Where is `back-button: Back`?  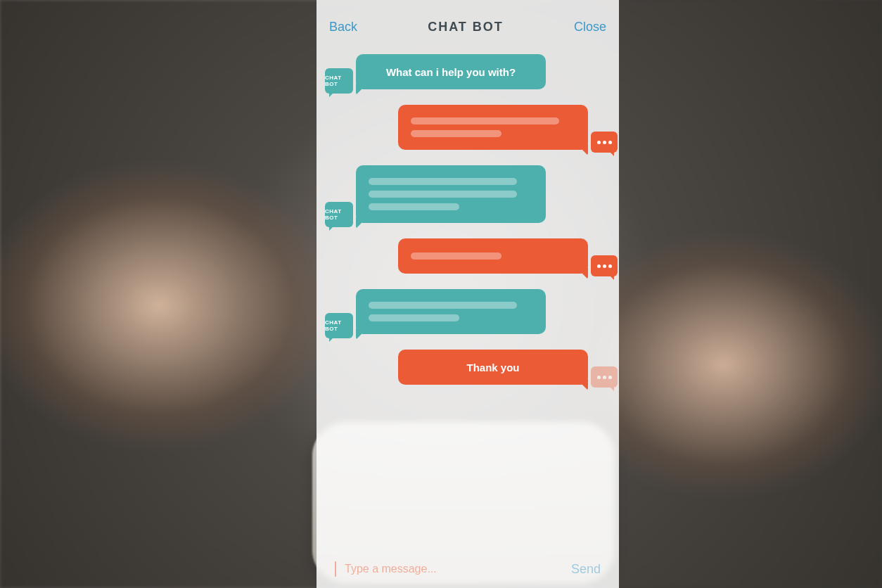 back-button: Back is located at coordinates (343, 27).